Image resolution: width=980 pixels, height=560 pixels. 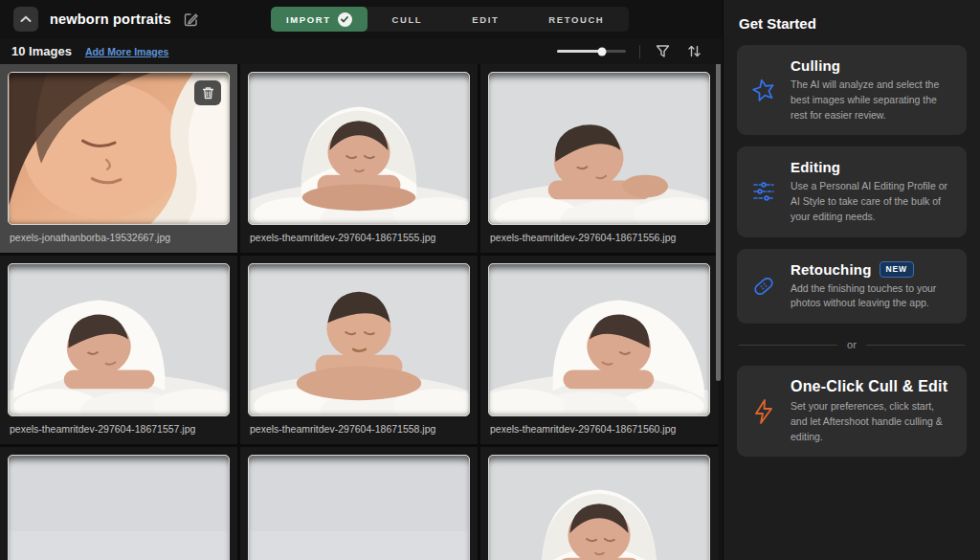 I want to click on image-cell: pexels-theamritdev-297604-18671557.jpg, so click(x=119, y=350).